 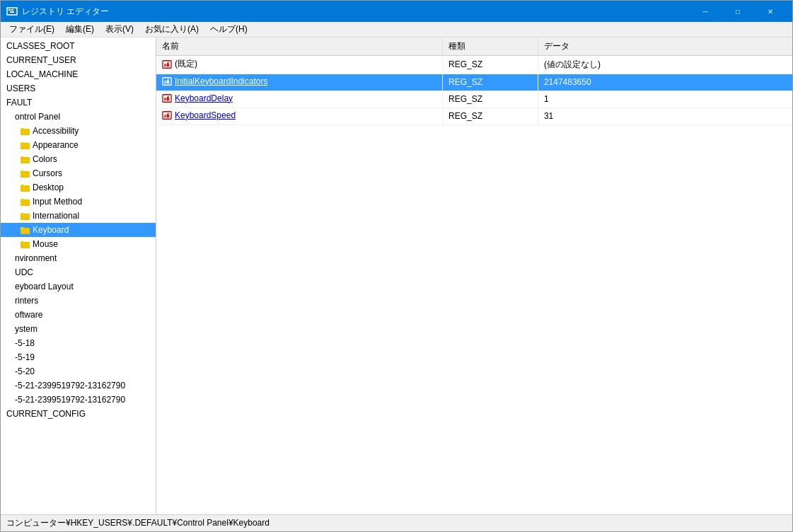 I want to click on tree-item-label: Accessibility, so click(x=55, y=131).